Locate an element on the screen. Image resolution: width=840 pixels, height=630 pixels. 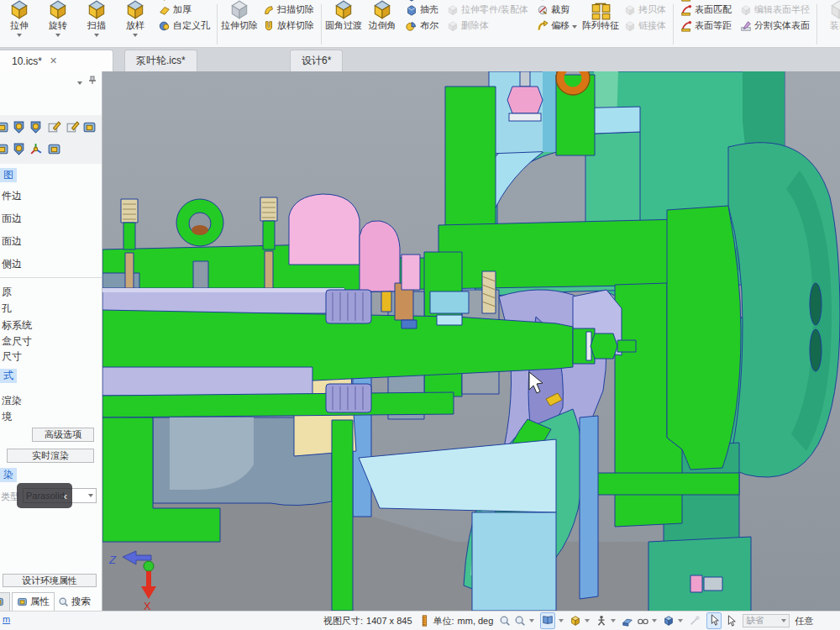
snap-mode-label: 任意 is located at coordinates (804, 622).